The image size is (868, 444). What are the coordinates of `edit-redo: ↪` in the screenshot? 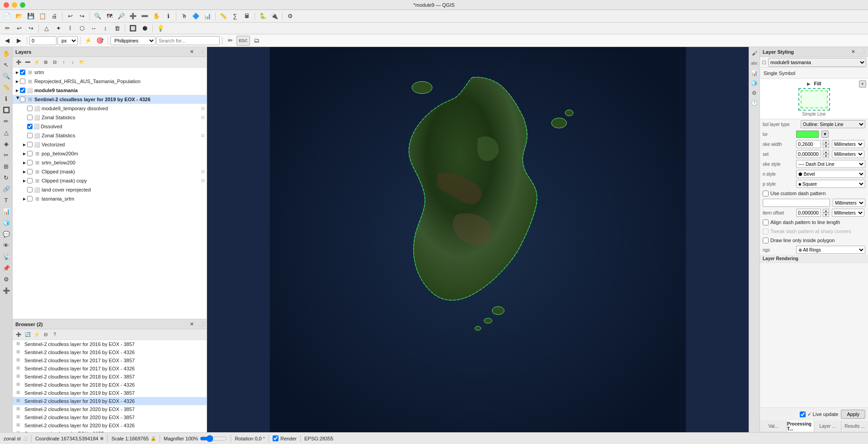 It's located at (31, 28).